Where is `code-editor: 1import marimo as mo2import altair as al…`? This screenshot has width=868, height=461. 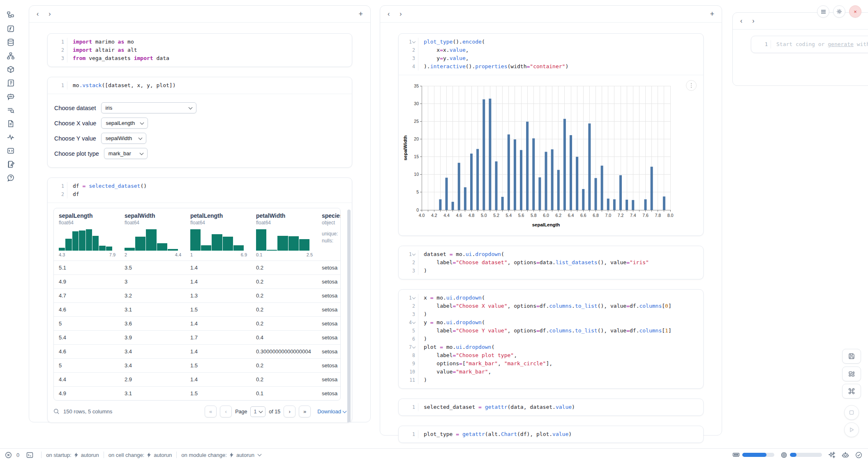 code-editor: 1import marimo as mo2import altair as al… is located at coordinates (200, 50).